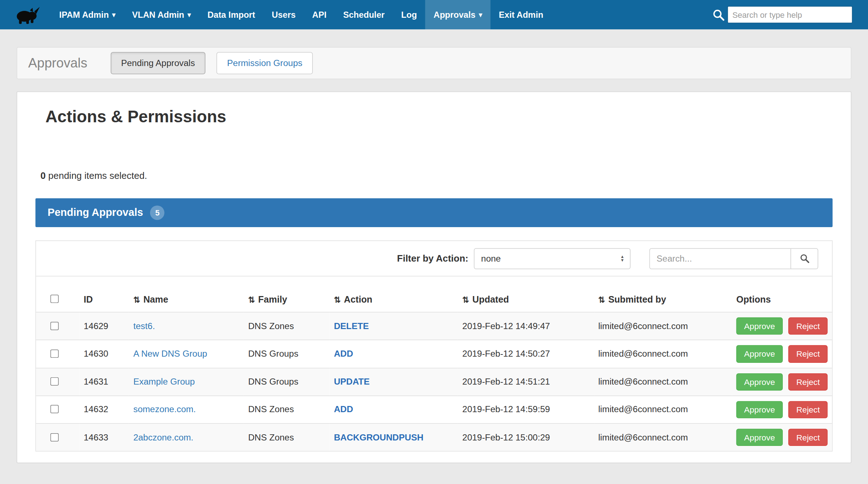  Describe the element at coordinates (284, 15) in the screenshot. I see `nav-item-users: Users` at that location.